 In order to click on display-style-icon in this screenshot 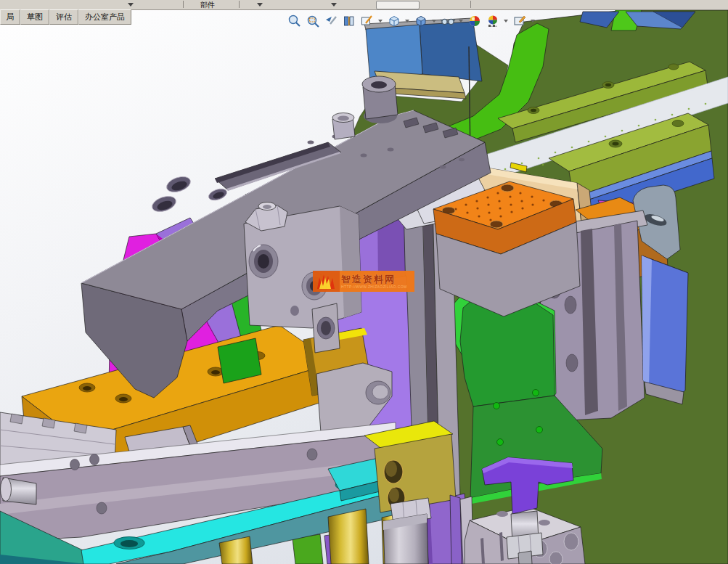, I will do `click(421, 21)`.